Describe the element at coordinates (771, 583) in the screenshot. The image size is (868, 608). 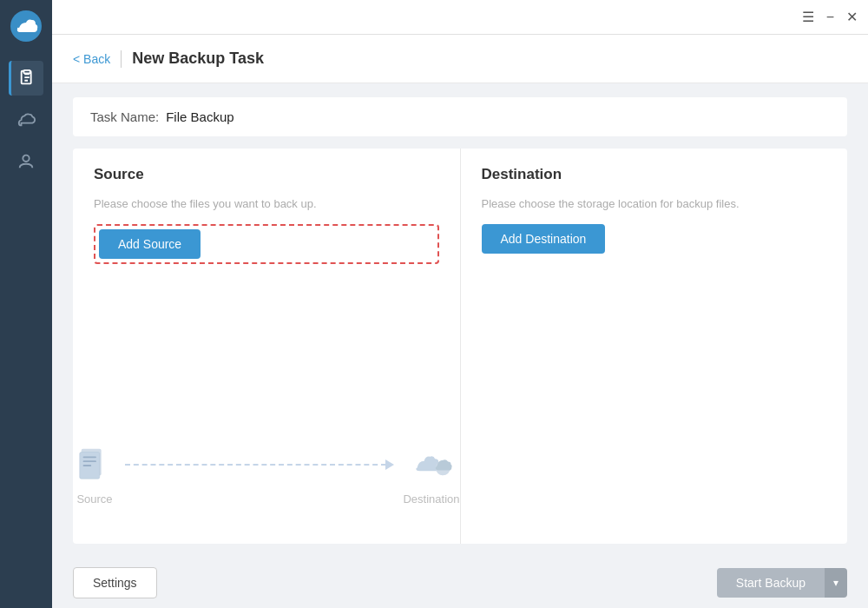
I see `start-backup-button: Start Backup` at that location.